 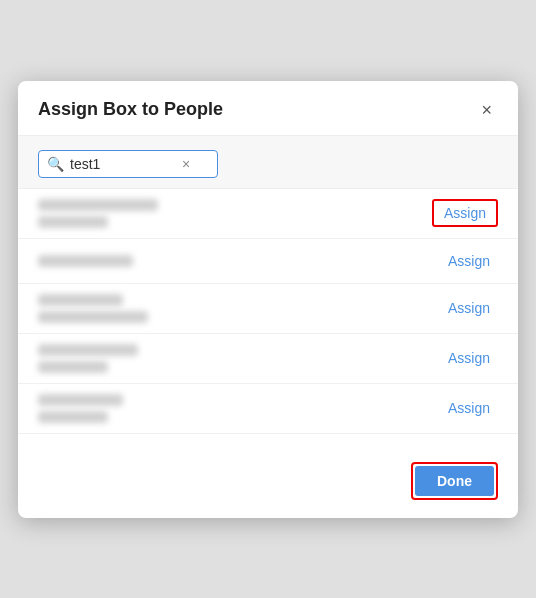 What do you see at coordinates (186, 164) in the screenshot?
I see `clear-search-button: ×` at bounding box center [186, 164].